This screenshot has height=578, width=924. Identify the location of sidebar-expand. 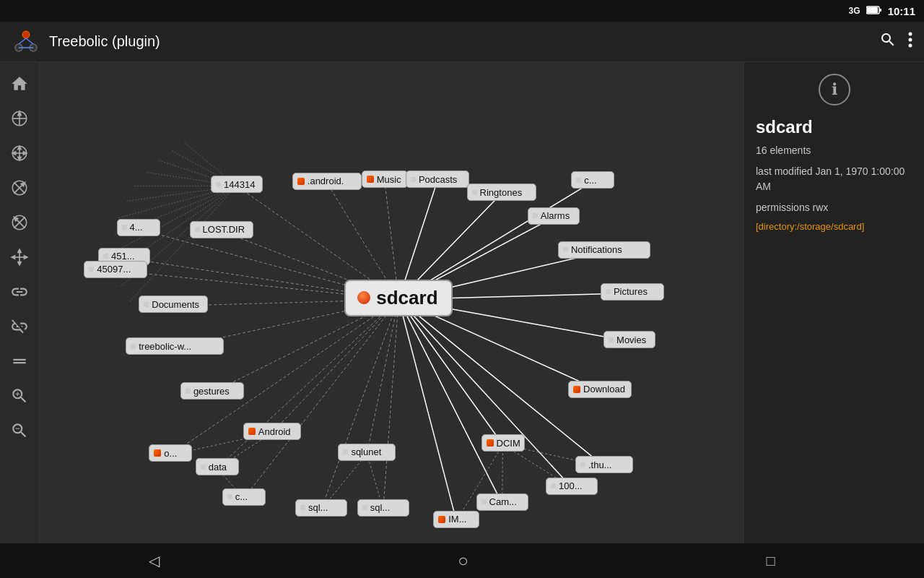
(19, 257).